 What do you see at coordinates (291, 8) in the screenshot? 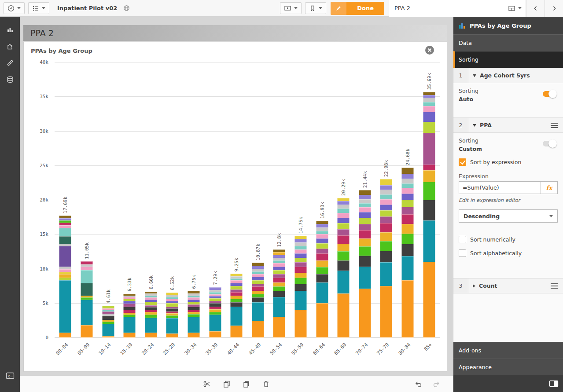
I see `presentation-button` at bounding box center [291, 8].